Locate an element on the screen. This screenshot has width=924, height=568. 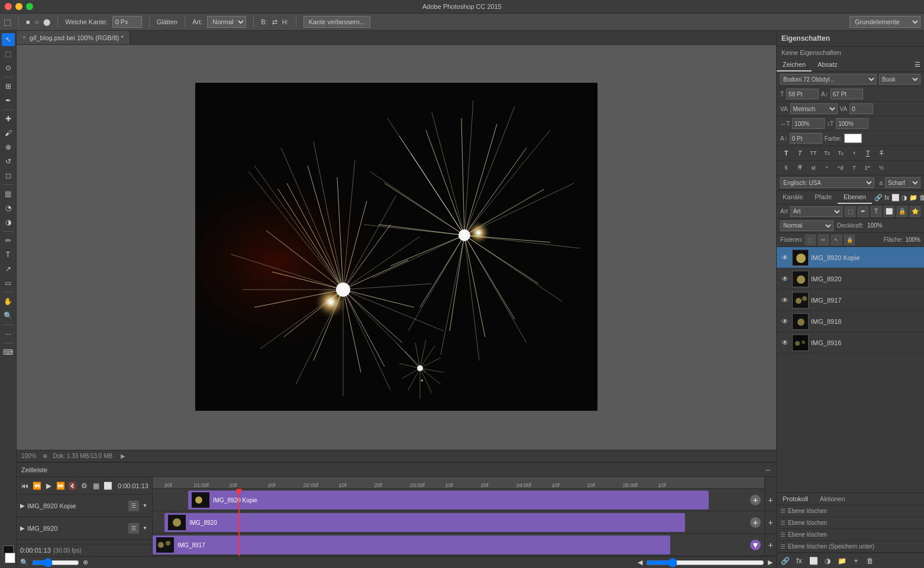
layer-icon-3: T is located at coordinates (876, 212).